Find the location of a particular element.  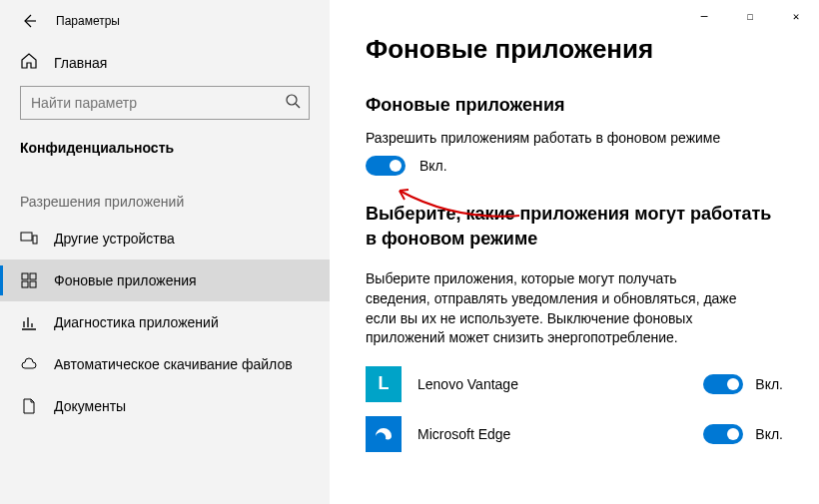

nav-diagnostics: Диагностика приложений is located at coordinates (165, 322).